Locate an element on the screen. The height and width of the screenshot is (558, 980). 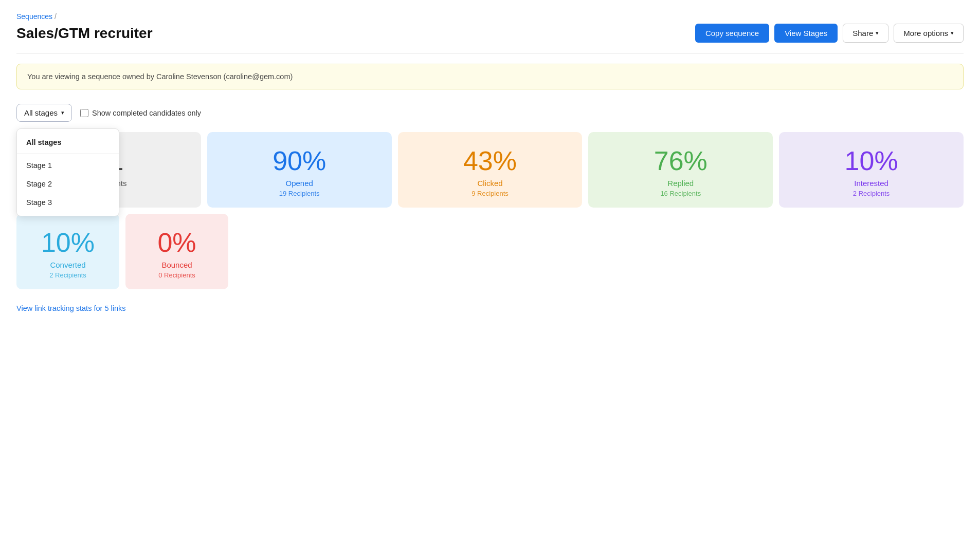
stat-card-replied: 76% Replied 16 Recipients is located at coordinates (681, 170).